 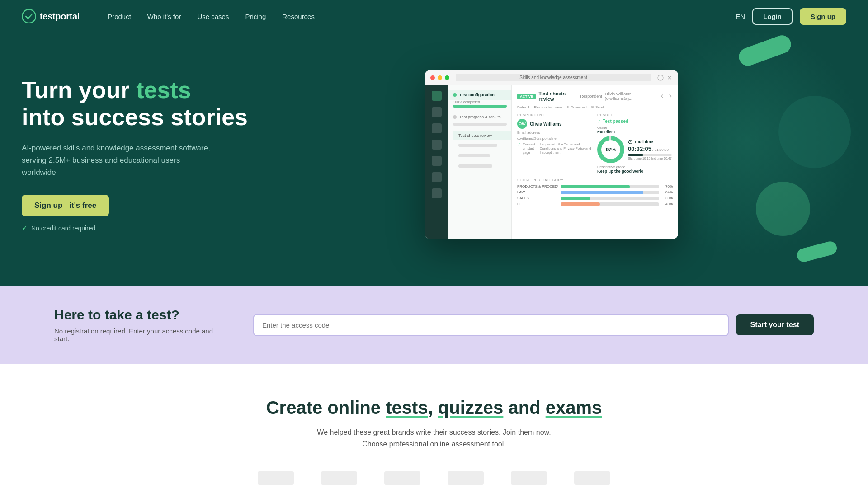 I want to click on start-test-button: Start your test, so click(x=775, y=325).